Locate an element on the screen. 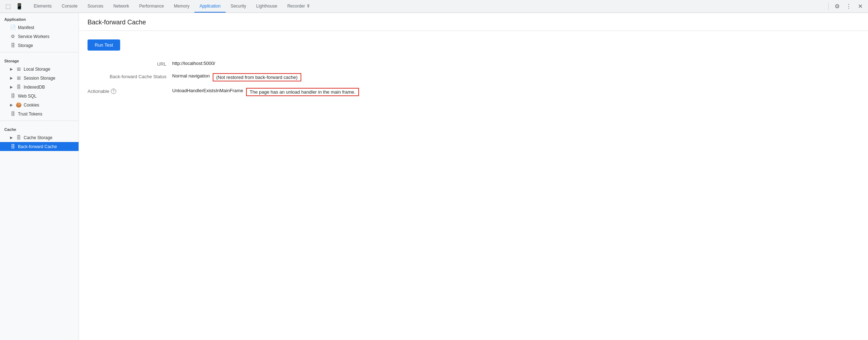  sidebar-section-application: Application is located at coordinates (39, 18).